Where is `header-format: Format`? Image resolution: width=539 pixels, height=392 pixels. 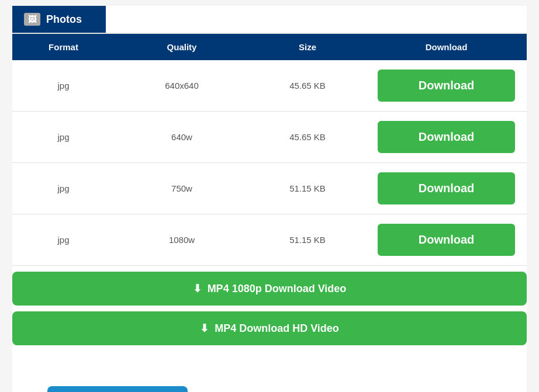 header-format: Format is located at coordinates (63, 47).